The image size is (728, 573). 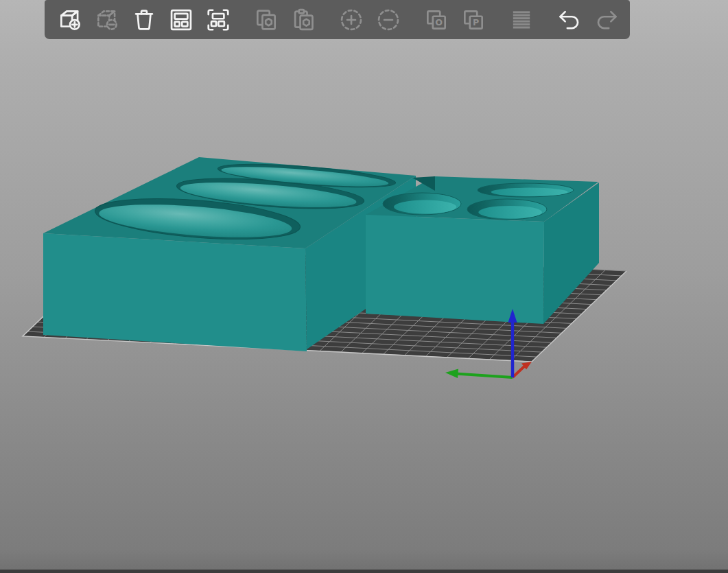 What do you see at coordinates (473, 20) in the screenshot?
I see `toolbar-button-split-to-parts: P` at bounding box center [473, 20].